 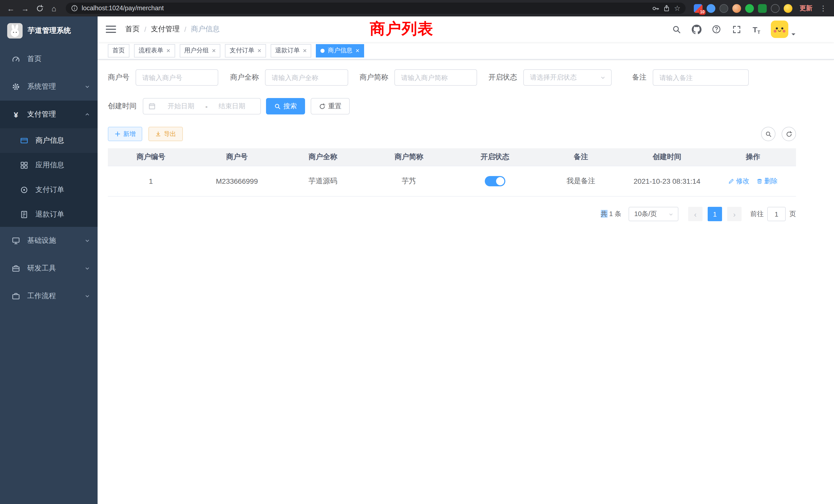 What do you see at coordinates (701, 77) in the screenshot?
I see `remark-input` at bounding box center [701, 77].